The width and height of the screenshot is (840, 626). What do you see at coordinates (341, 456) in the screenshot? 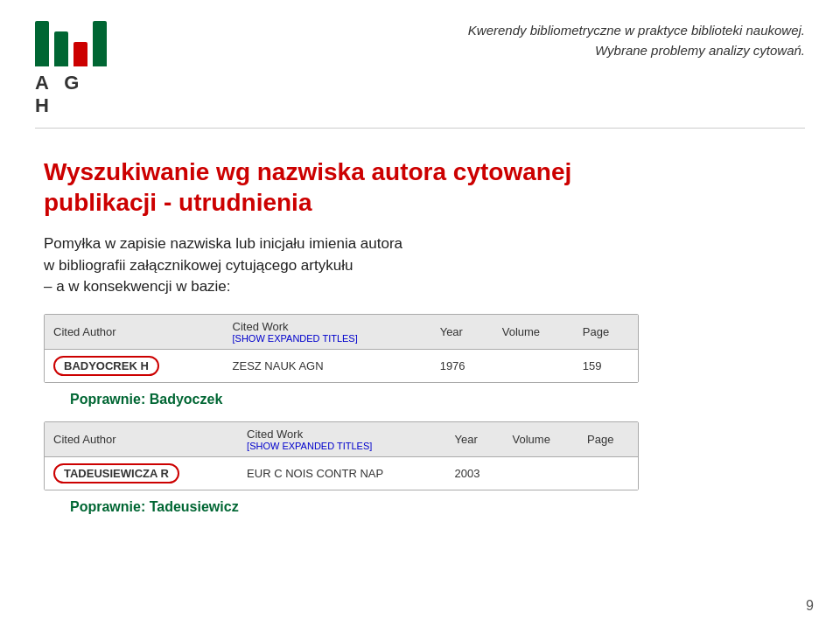
I see `table2: Cited Author Cited Work [SHOW EXPANDED T…` at bounding box center [341, 456].